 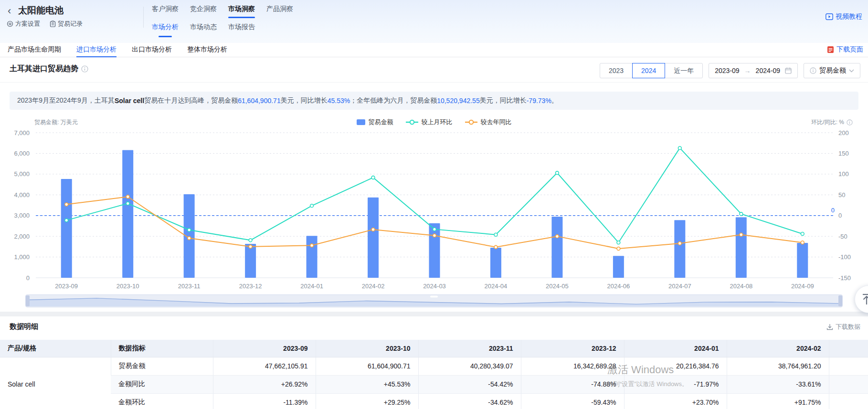 What do you see at coordinates (434, 122) in the screenshot?
I see `chart-legend: 贸易金额 较上月环比 较去年同比` at bounding box center [434, 122].